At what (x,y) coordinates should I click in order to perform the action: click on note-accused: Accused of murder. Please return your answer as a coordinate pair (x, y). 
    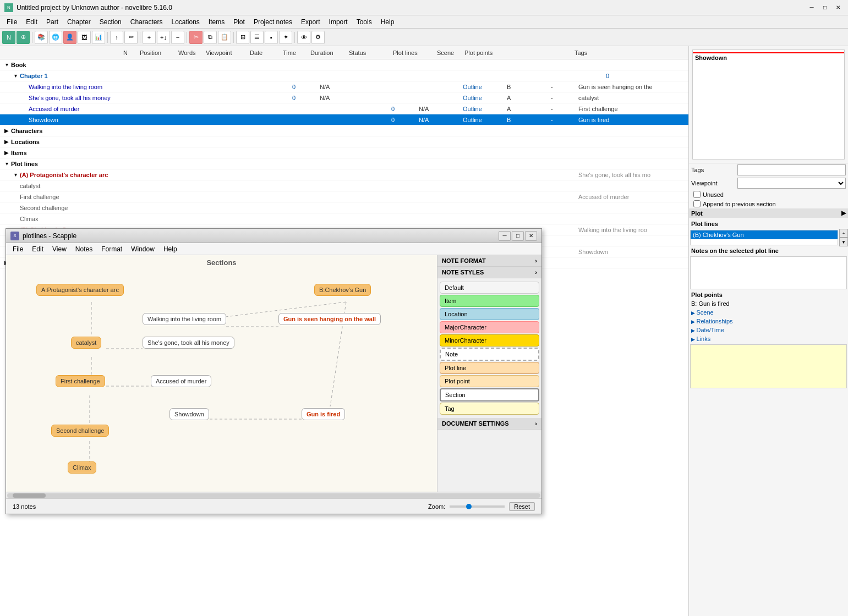
    Looking at the image, I should click on (181, 381).